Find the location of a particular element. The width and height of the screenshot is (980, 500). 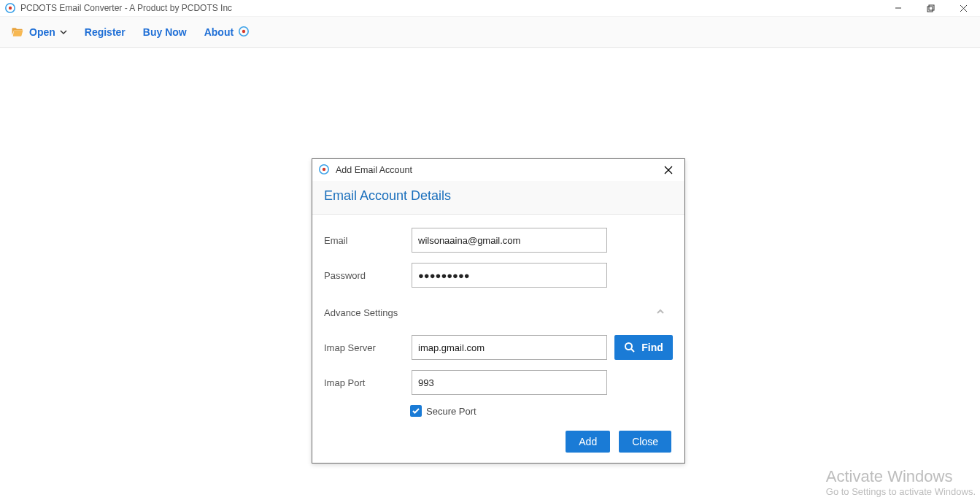

about-label: About is located at coordinates (219, 32).